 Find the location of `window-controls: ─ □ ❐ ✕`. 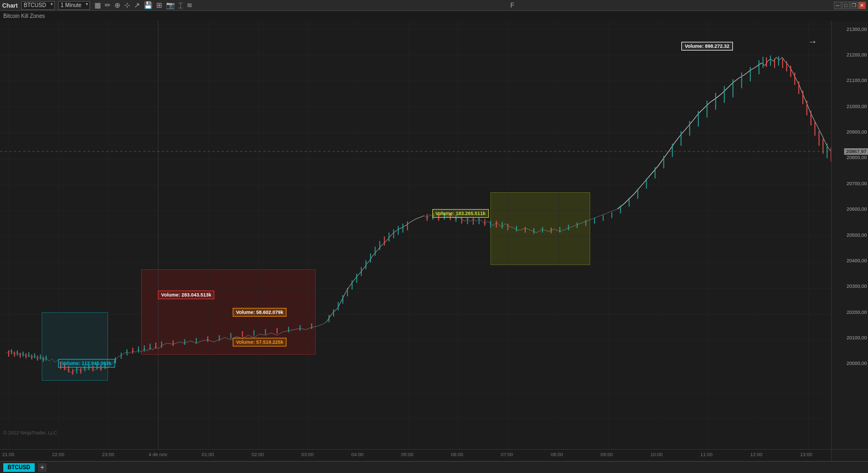

window-controls: ─ □ ❐ ✕ is located at coordinates (850, 5).